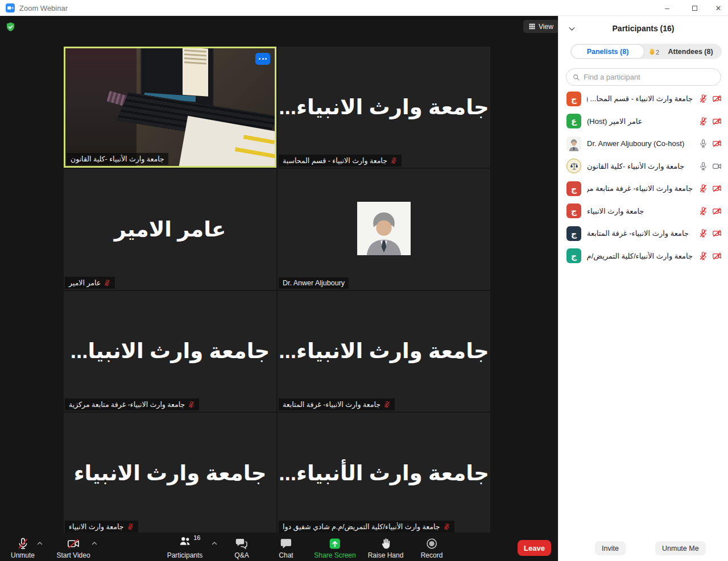  Describe the element at coordinates (541, 26) in the screenshot. I see `view-button: View` at that location.